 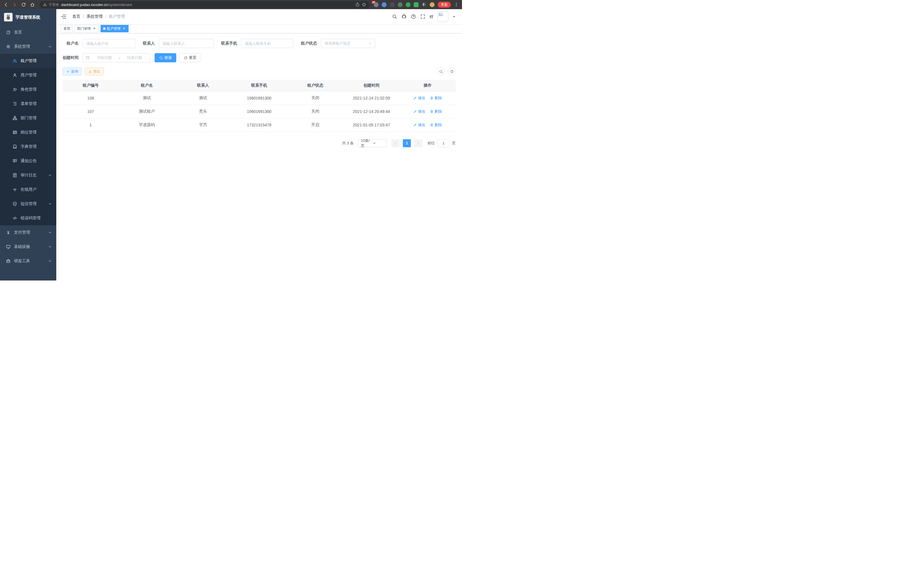 I want to click on chevron-down-icon, so click(x=50, y=247).